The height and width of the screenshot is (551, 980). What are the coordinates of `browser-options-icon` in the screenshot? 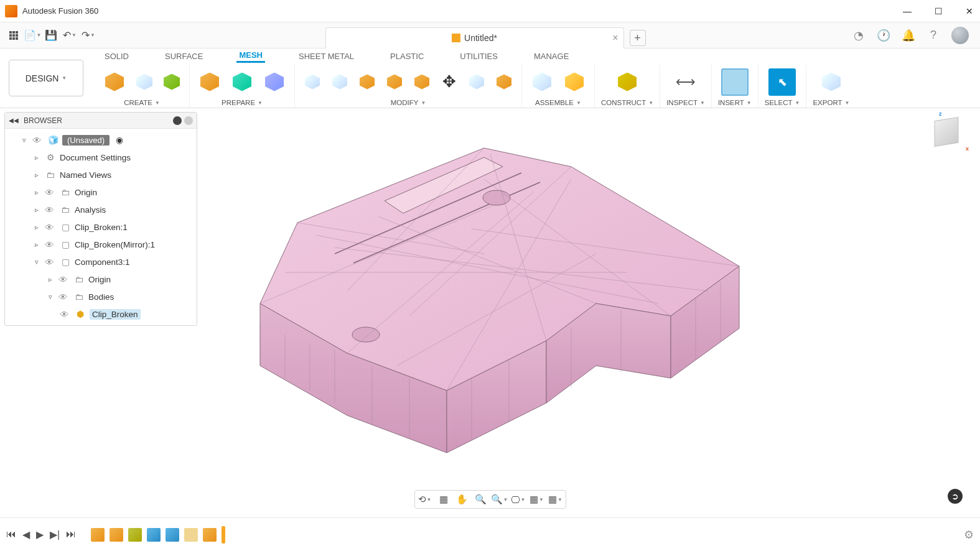 It's located at (189, 121).